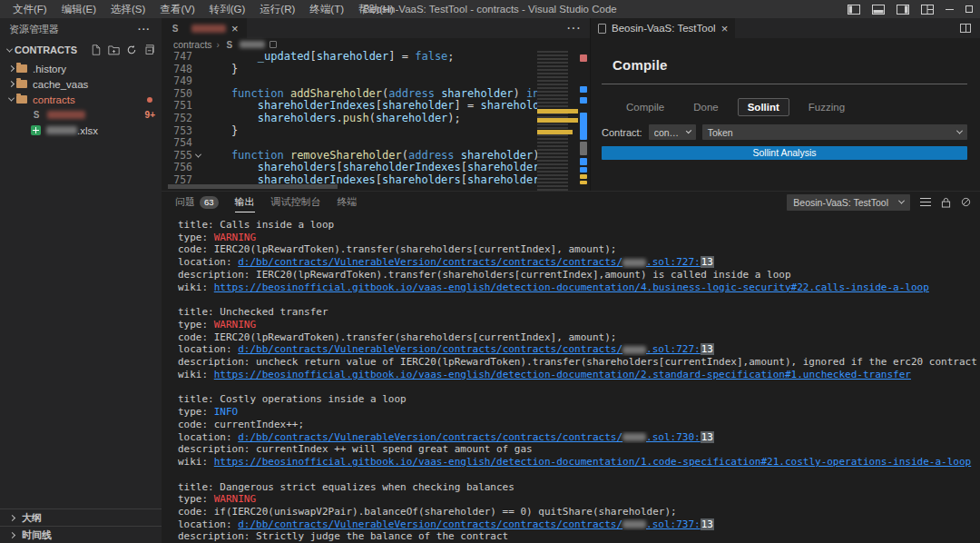 Image resolution: width=980 pixels, height=543 pixels. Describe the element at coordinates (96, 50) in the screenshot. I see `new-file-icon` at that location.